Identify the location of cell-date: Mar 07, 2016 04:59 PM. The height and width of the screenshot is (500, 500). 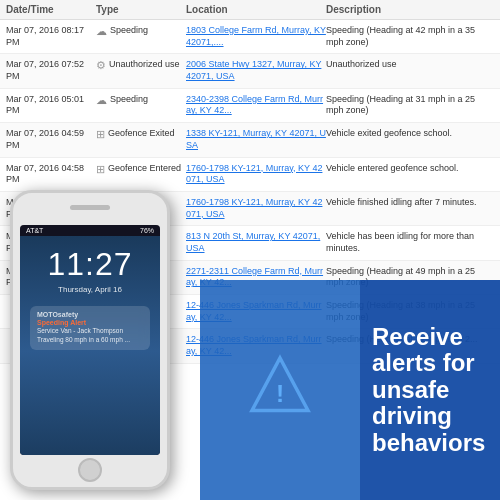
(51, 140).